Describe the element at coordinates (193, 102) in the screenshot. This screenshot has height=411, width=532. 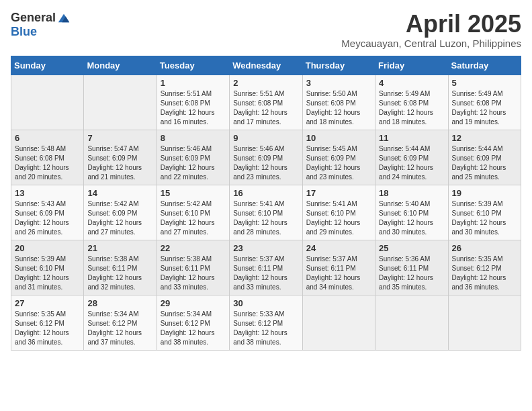
I see `calendar-cell: 1Sunrise: 5:51 AMSunset: 6:08 PMDaylight…` at that location.